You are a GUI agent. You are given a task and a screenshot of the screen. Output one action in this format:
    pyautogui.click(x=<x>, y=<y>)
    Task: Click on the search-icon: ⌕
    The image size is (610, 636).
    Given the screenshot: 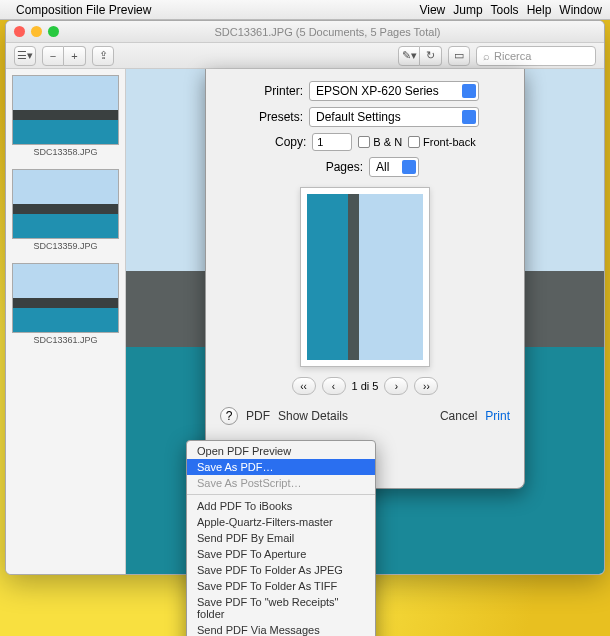 What is the action you would take?
    pyautogui.click(x=486, y=56)
    